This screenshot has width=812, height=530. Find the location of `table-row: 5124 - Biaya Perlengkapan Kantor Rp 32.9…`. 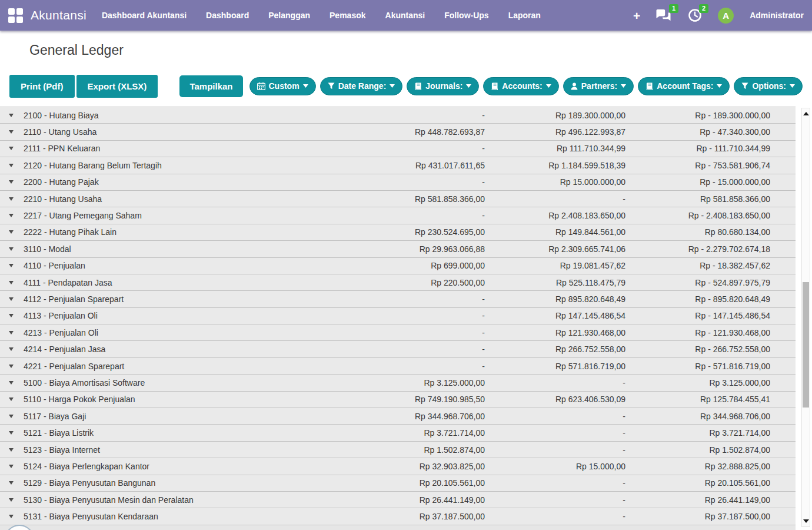

table-row: 5124 - Biaya Perlengkapan Kantor Rp 32.9… is located at coordinates (398, 466).